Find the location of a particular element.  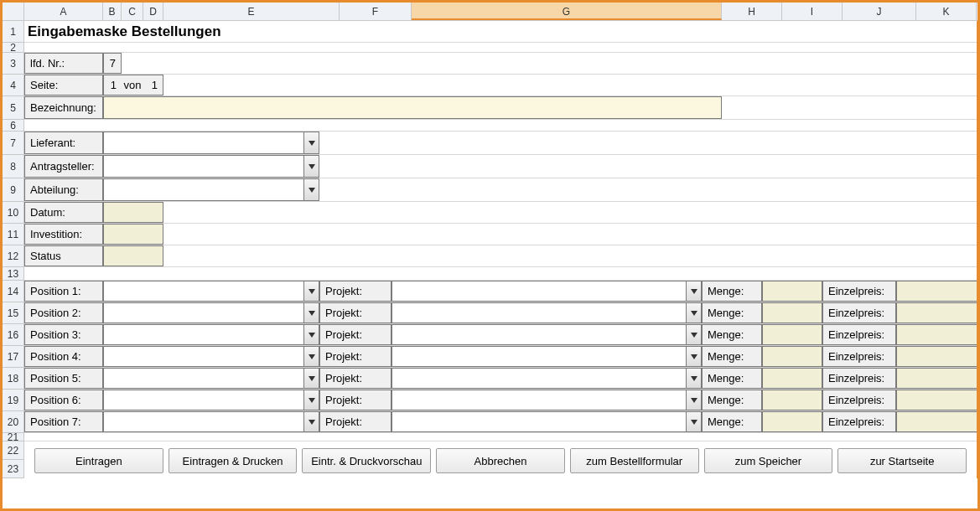

row-header-11: 11 is located at coordinates (13, 235).